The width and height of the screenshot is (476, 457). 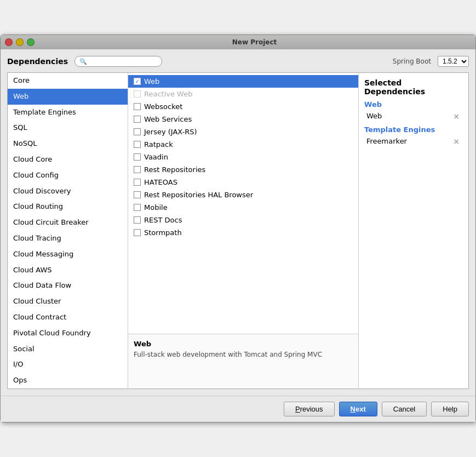 What do you see at coordinates (238, 61) in the screenshot?
I see `header-row: Dependencies 🔍 Spring Boot 1.5.2 1.5.1 1…` at bounding box center [238, 61].